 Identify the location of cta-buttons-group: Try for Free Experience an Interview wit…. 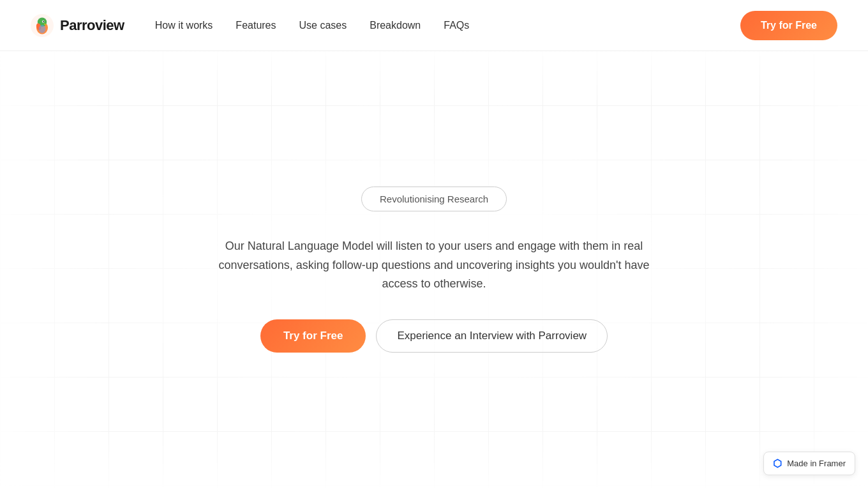
(434, 336).